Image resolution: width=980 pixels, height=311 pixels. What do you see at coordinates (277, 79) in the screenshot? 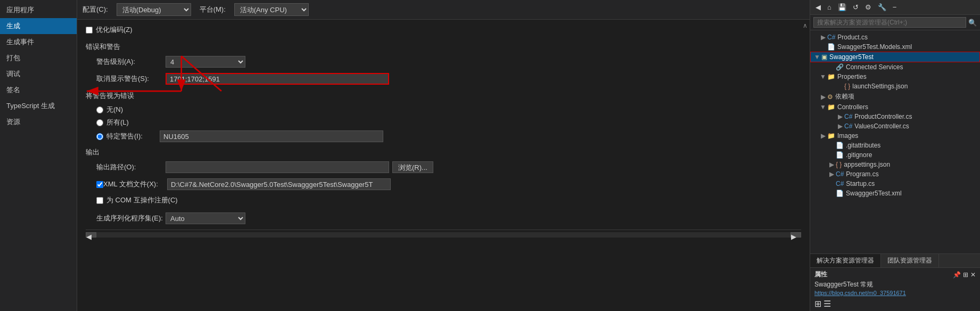
I see `suppress-warnings-input: 1701;1702;1591` at bounding box center [277, 79].